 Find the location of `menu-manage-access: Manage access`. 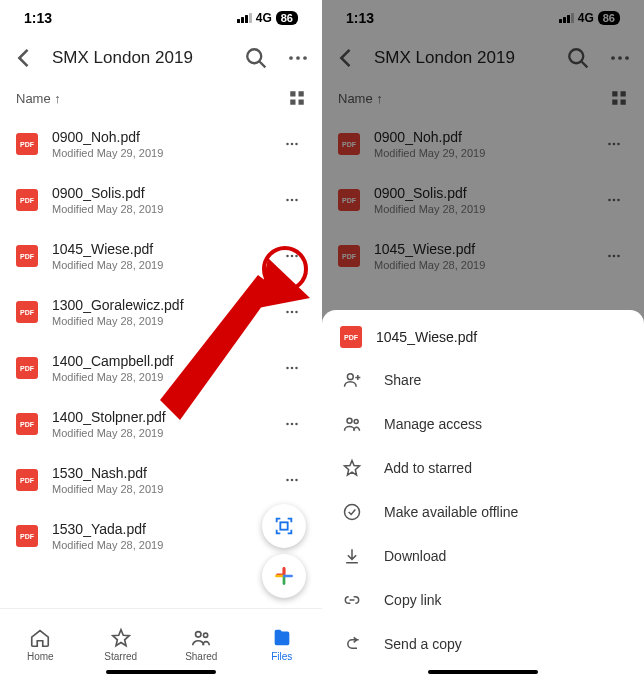

menu-manage-access: Manage access is located at coordinates (483, 424).